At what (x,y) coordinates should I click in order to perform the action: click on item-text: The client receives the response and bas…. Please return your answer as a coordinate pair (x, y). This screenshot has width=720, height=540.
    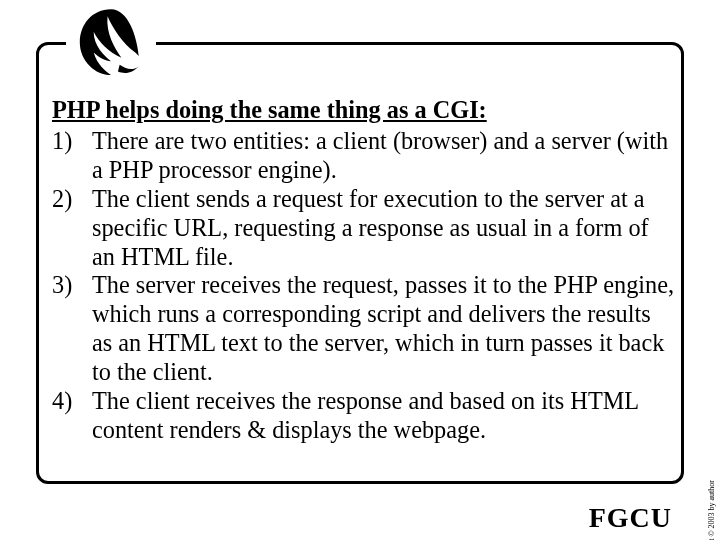
    Looking at the image, I should click on (384, 416).